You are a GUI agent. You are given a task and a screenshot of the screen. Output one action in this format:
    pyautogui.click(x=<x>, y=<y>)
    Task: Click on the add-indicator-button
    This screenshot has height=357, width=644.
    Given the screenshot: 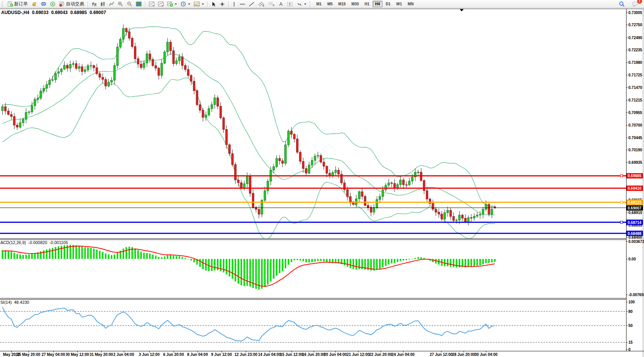 What is the action you would take?
    pyautogui.click(x=172, y=4)
    